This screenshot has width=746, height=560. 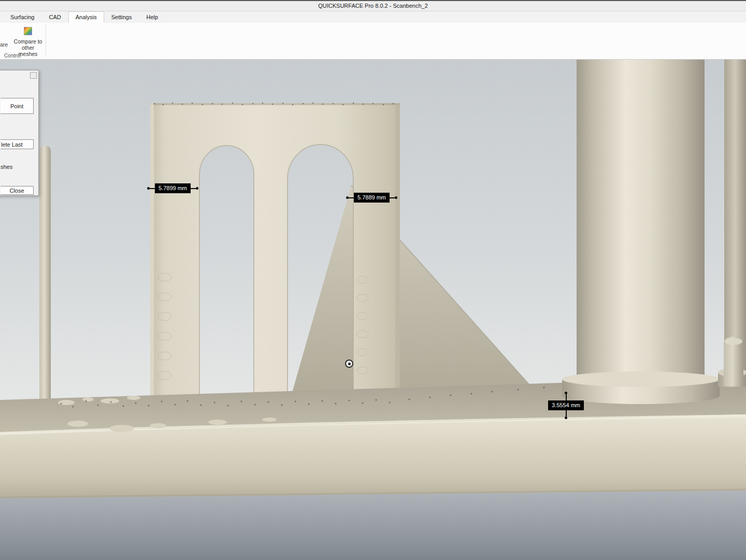 What do you see at coordinates (12, 56) in the screenshot?
I see `ribbon-group-label: Control` at bounding box center [12, 56].